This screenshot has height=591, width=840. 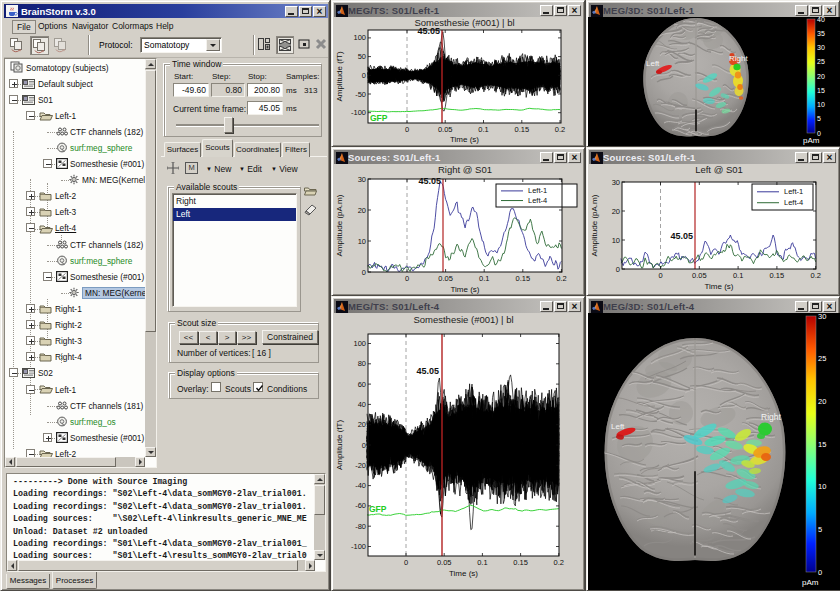 I want to click on svg-text: 50, so click(x=362, y=56).